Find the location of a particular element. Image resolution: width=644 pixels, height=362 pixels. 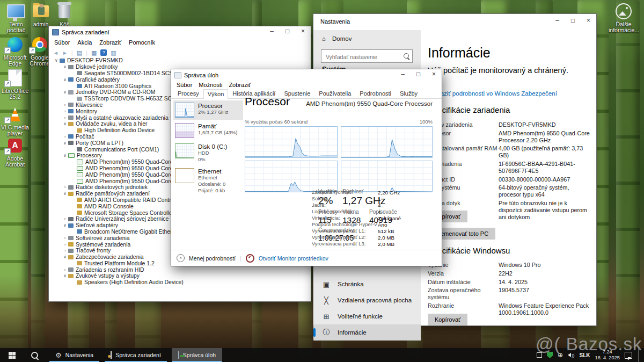

search-input is located at coordinates (362, 57).